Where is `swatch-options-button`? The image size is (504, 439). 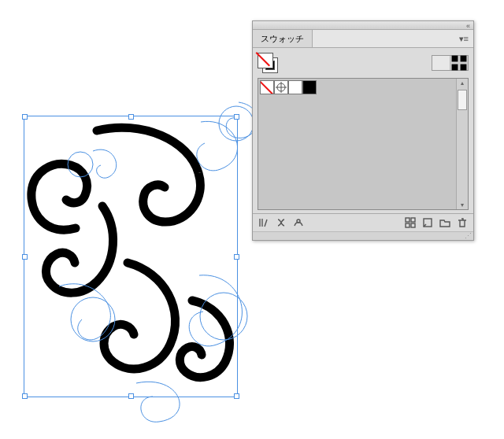
swatch-options-button is located at coordinates (298, 223).